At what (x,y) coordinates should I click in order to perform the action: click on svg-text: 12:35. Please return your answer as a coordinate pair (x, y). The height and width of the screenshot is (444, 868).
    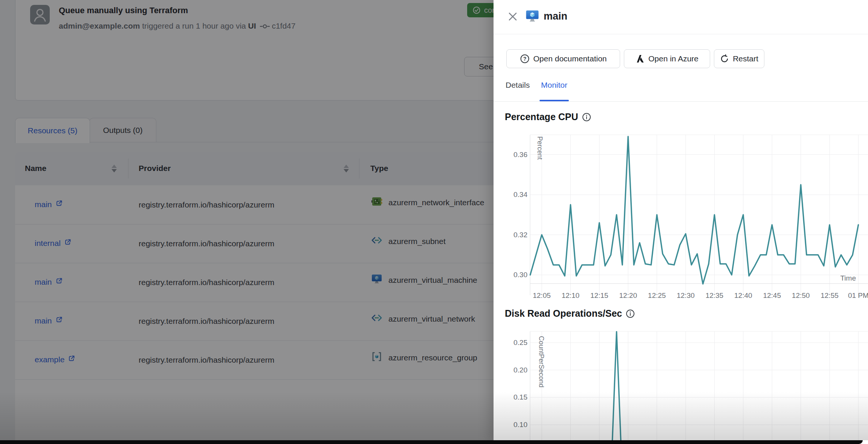
    Looking at the image, I should click on (715, 295).